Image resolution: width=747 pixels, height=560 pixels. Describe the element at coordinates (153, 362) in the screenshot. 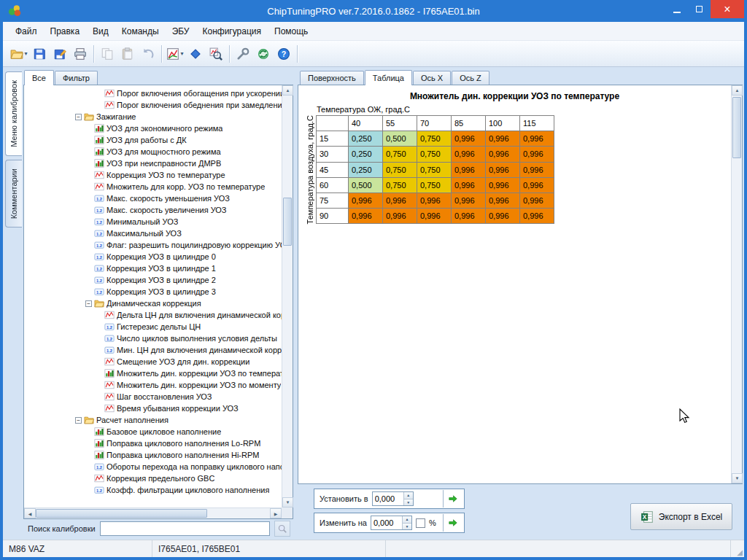

I see `tree-item: Смещение УОЗ для дин. коррекции` at that location.